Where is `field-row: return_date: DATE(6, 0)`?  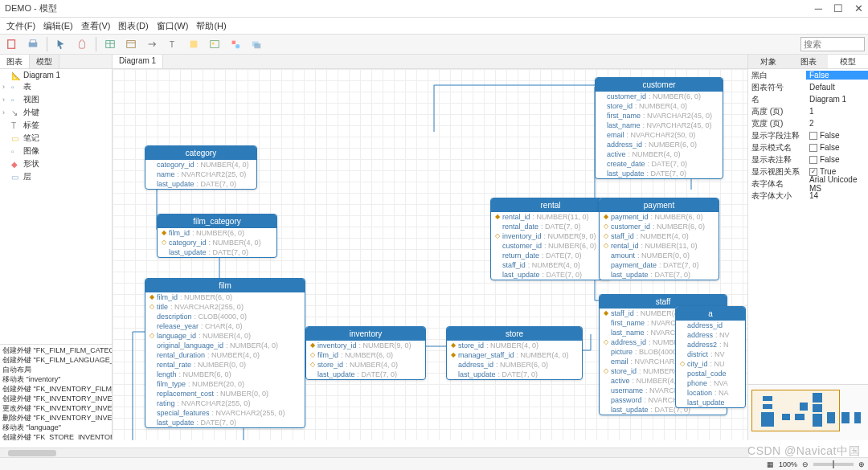 field-row: return_date: DATE(6, 0) is located at coordinates (551, 255).